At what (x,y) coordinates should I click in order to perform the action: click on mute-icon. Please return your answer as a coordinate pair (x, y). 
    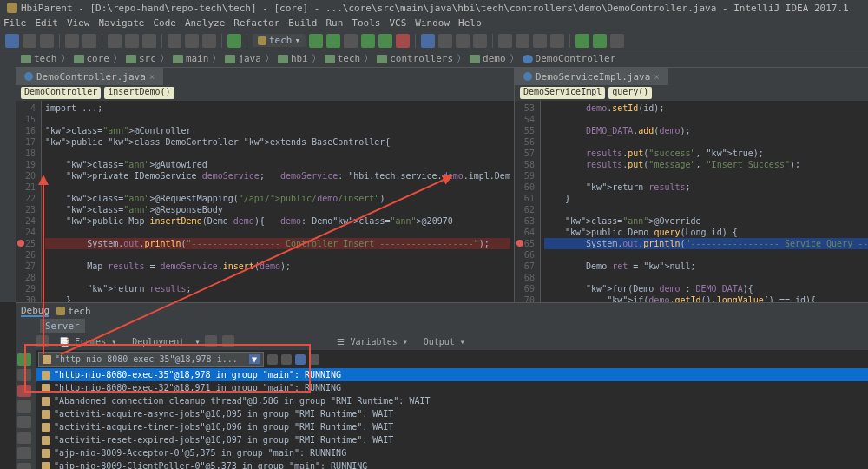
    Looking at the image, I should click on (24, 422).